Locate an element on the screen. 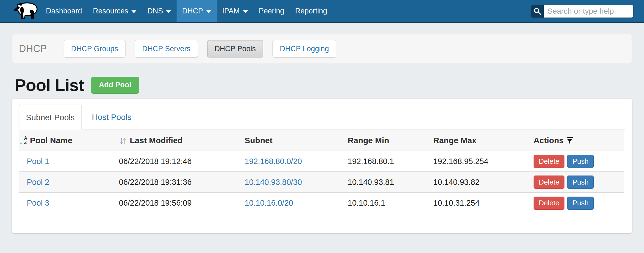  nav-item-label: DNS is located at coordinates (155, 11).